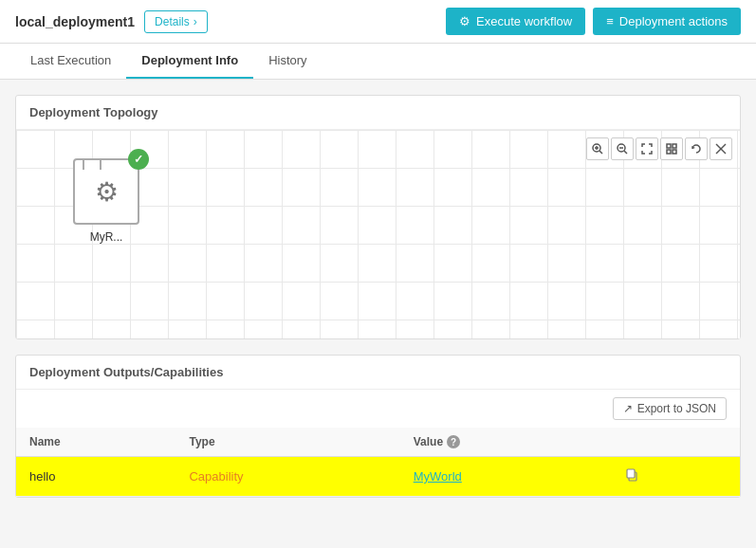  Describe the element at coordinates (659, 149) in the screenshot. I see `topology-controls` at that location.